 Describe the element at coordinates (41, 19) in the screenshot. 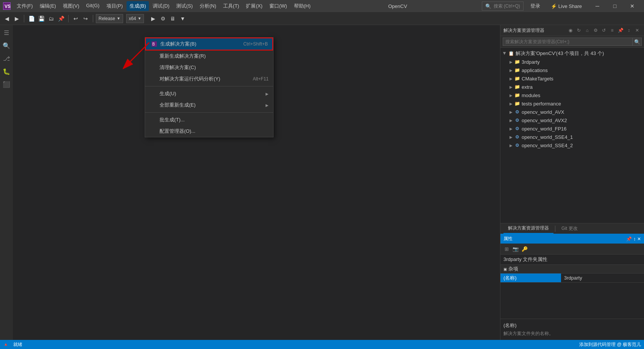

I see `save-button: 💾` at that location.